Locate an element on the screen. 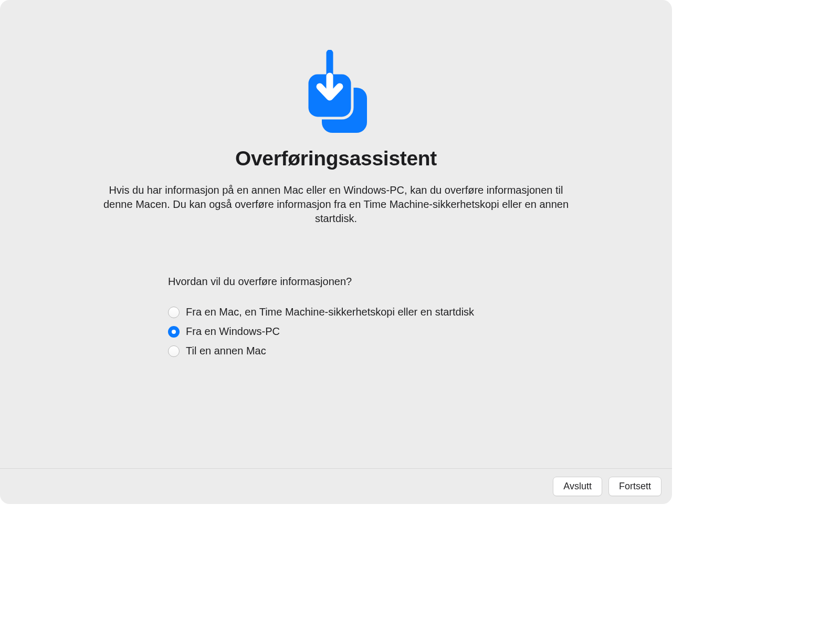  question-section: Hvordan vil du overføre informasjonen? F… is located at coordinates (336, 316).